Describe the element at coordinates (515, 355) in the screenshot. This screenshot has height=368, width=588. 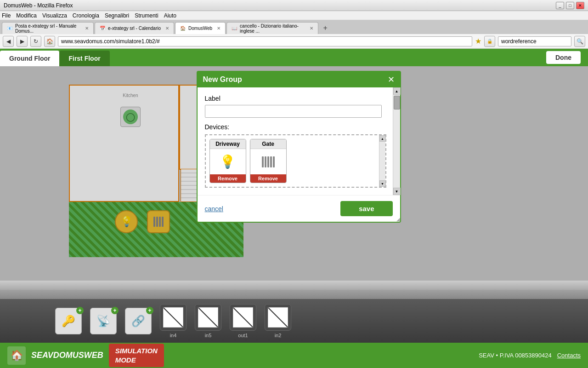
I see `footer-company: SEAV • P.IVA 00853890424` at that location.